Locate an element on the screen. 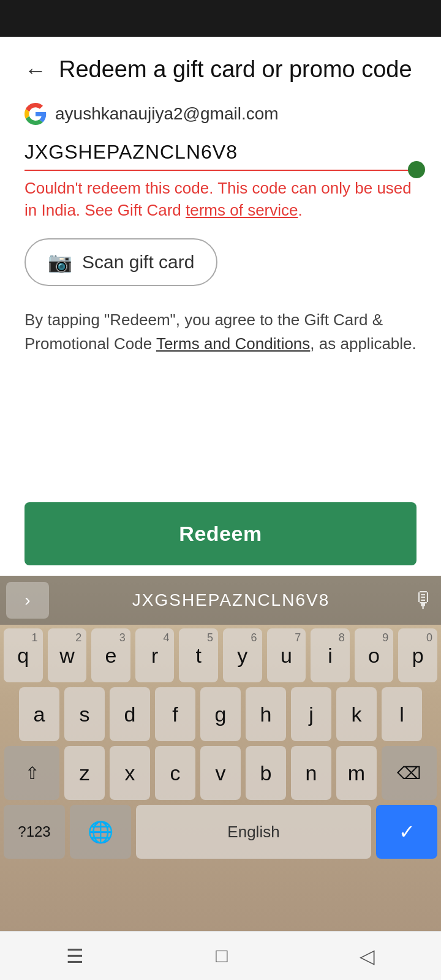  status-bar is located at coordinates (221, 18).